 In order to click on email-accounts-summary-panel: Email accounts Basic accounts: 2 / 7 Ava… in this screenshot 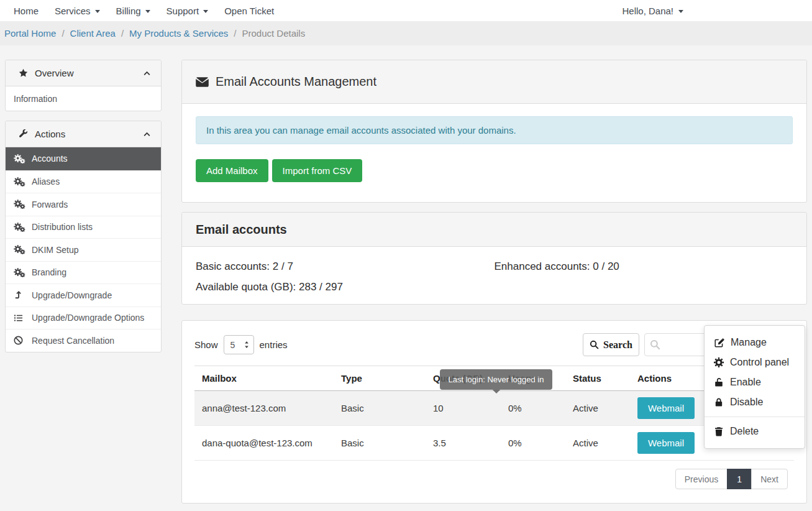, I will do `click(495, 259)`.